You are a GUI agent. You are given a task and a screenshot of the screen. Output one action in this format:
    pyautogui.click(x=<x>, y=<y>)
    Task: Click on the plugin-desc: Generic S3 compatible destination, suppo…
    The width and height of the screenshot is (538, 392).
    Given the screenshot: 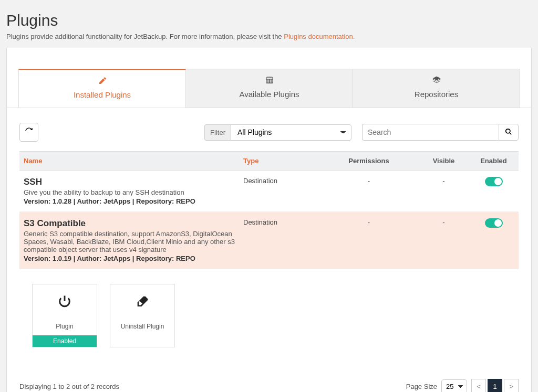 What is the action you would take?
    pyautogui.click(x=129, y=241)
    